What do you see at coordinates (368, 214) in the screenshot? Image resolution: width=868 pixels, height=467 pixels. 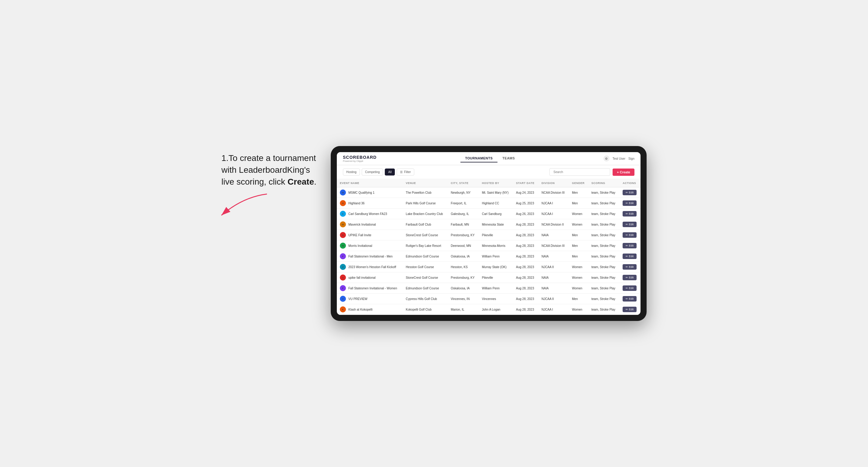 I see `event-name: Carl Sandburg Women FA23` at bounding box center [368, 214].